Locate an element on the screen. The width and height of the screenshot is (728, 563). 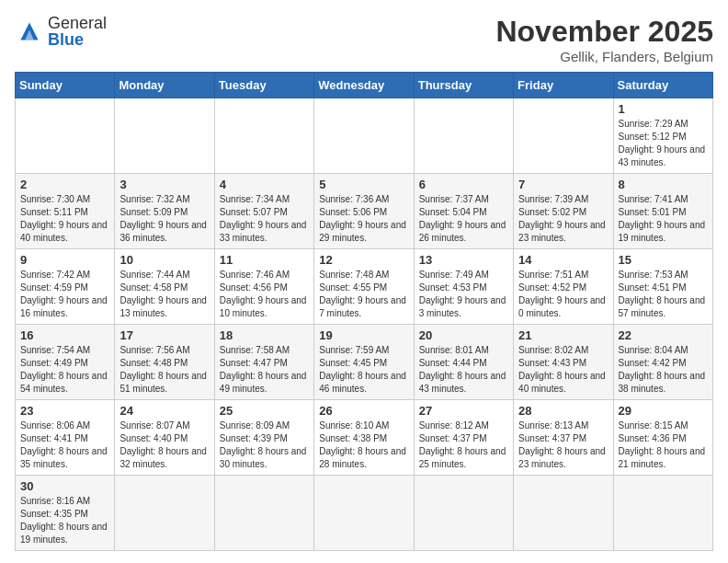
calendar-cell: 10Sunrise: 7:44 AM Sunset: 4:58 PM Dayli… is located at coordinates (165, 287).